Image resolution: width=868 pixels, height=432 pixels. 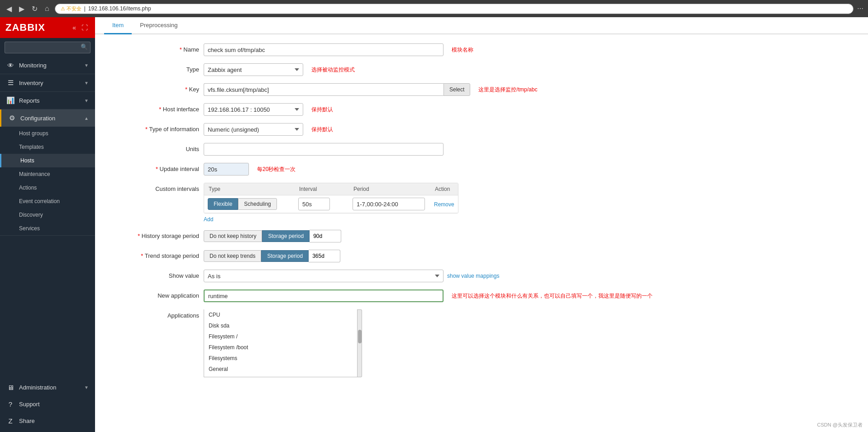 I want to click on address-bar: ⚠ 不安全 | 192.168.106.16/items.php, so click(x=454, y=9).